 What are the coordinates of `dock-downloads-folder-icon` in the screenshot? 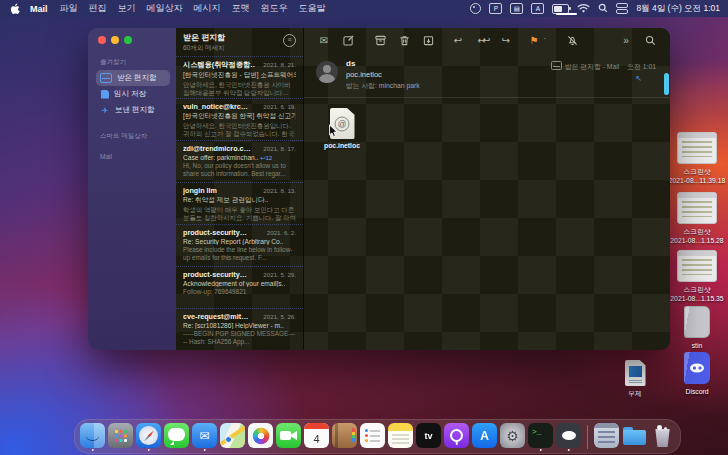 It's located at (634, 436).